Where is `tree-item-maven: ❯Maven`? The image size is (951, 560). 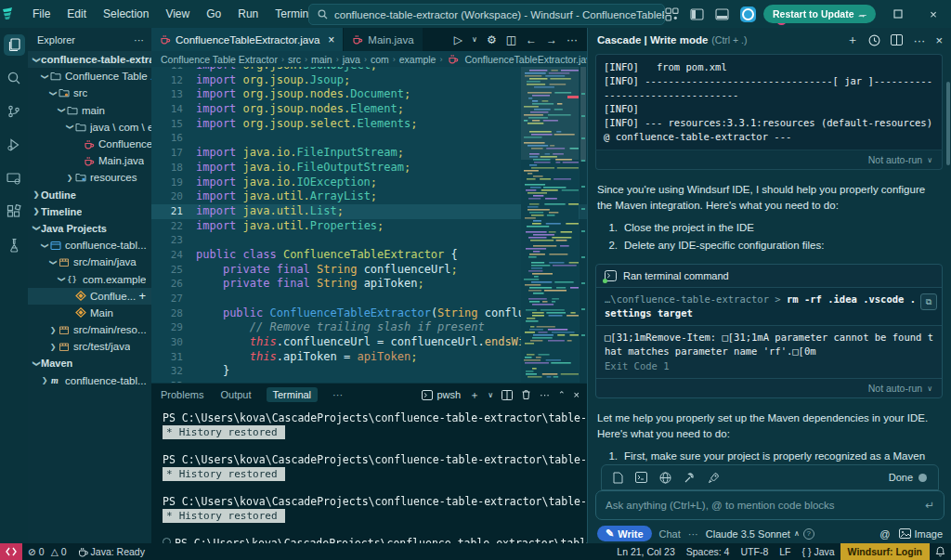
tree-item-maven: ❯Maven is located at coordinates (89, 363).